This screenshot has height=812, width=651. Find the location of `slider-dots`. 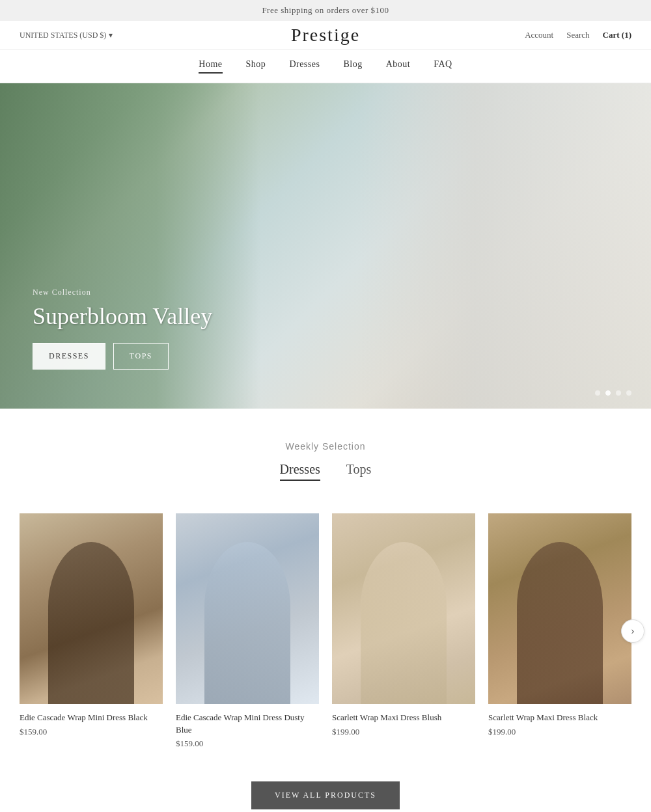

slider-dots is located at coordinates (613, 393).